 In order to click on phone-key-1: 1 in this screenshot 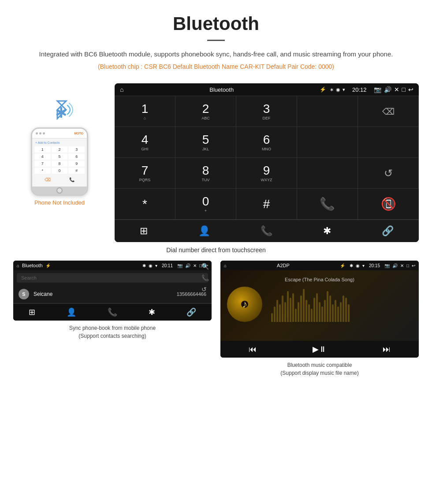, I will do `click(42, 149)`.